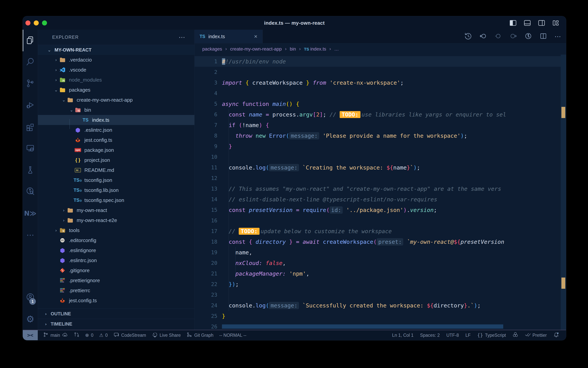 Image resolution: width=588 pixels, height=368 pixels. What do you see at coordinates (30, 105) in the screenshot?
I see `activity-item-run-debug` at bounding box center [30, 105].